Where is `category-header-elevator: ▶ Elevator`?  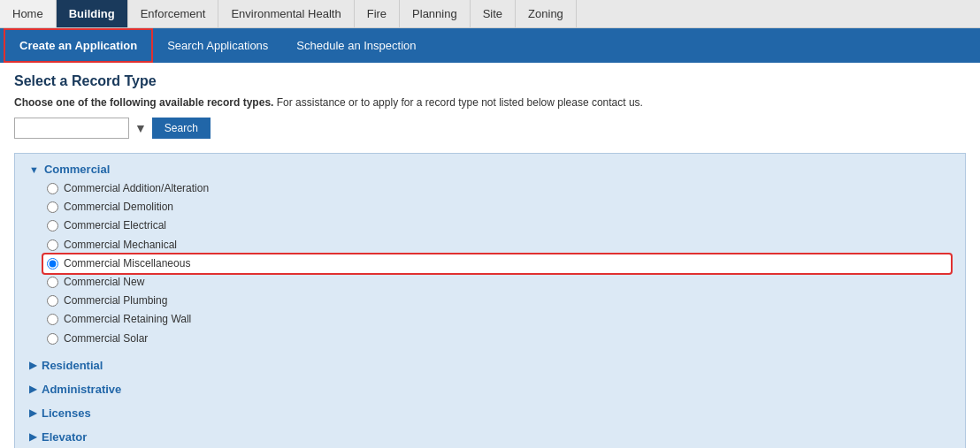 category-header-elevator: ▶ Elevator is located at coordinates (490, 437).